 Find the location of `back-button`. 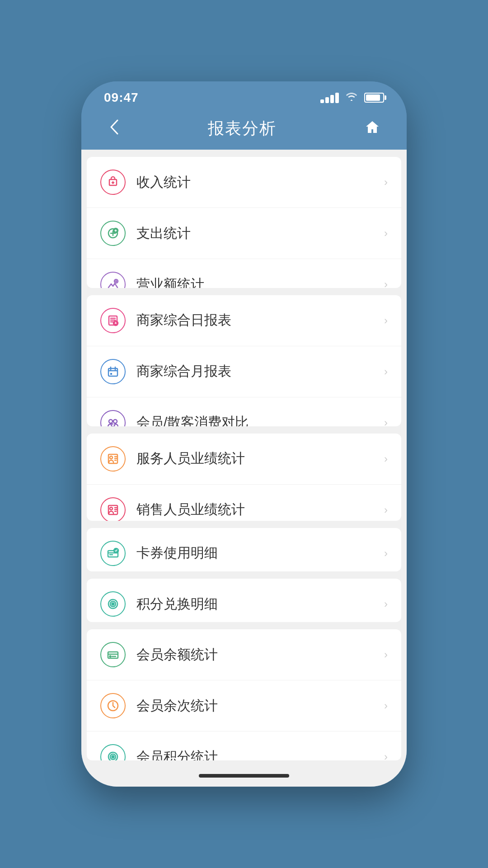

back-button is located at coordinates (114, 128).